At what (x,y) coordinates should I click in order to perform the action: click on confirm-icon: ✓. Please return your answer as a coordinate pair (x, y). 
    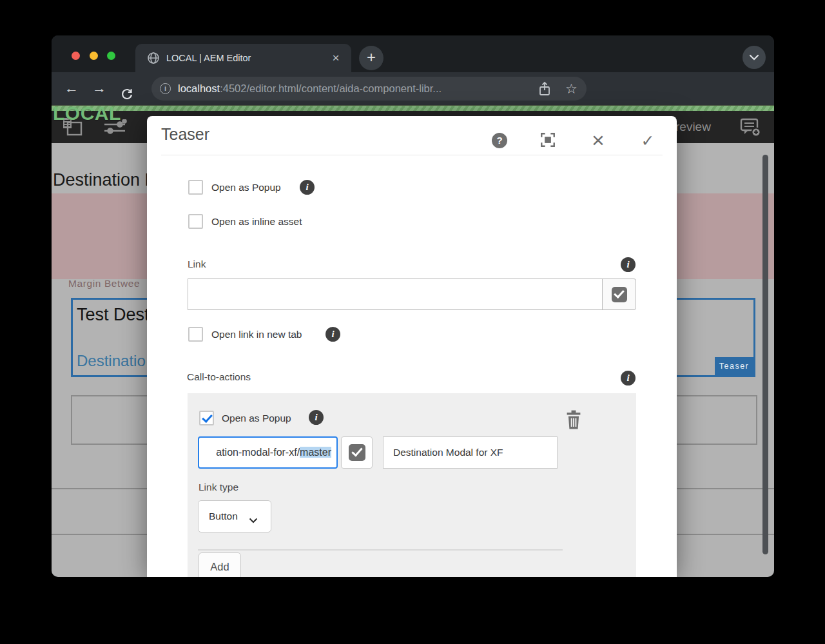
    Looking at the image, I should click on (648, 141).